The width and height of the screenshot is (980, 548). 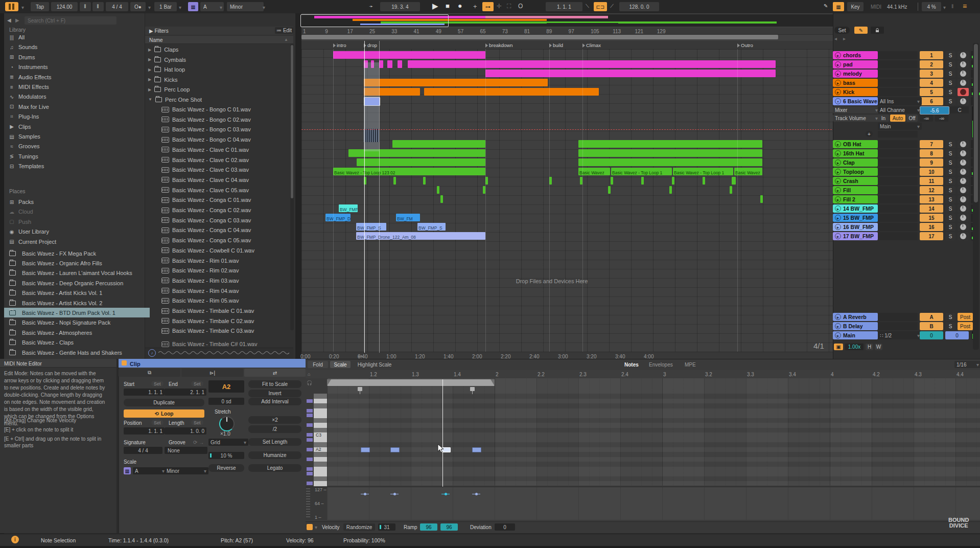 What do you see at coordinates (855, 335) in the screenshot?
I see `main-track: ▶Main` at bounding box center [855, 335].